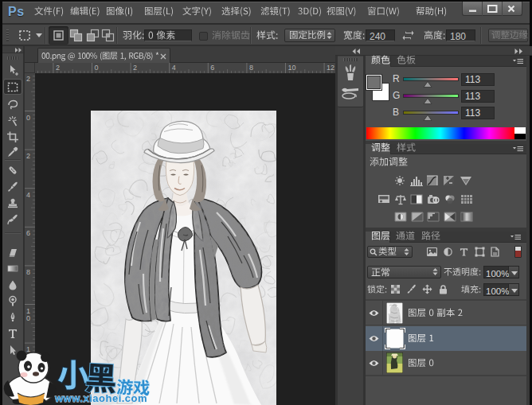 The image size is (532, 405). What do you see at coordinates (292, 68) in the screenshot?
I see `svg-text: 10` at bounding box center [292, 68].